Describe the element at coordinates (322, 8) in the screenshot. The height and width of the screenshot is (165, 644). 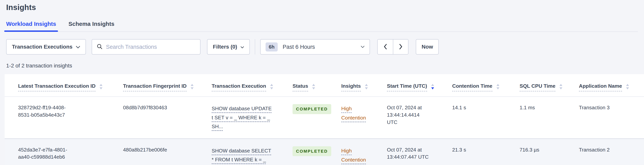
I see `page-title: Insights` at that location.